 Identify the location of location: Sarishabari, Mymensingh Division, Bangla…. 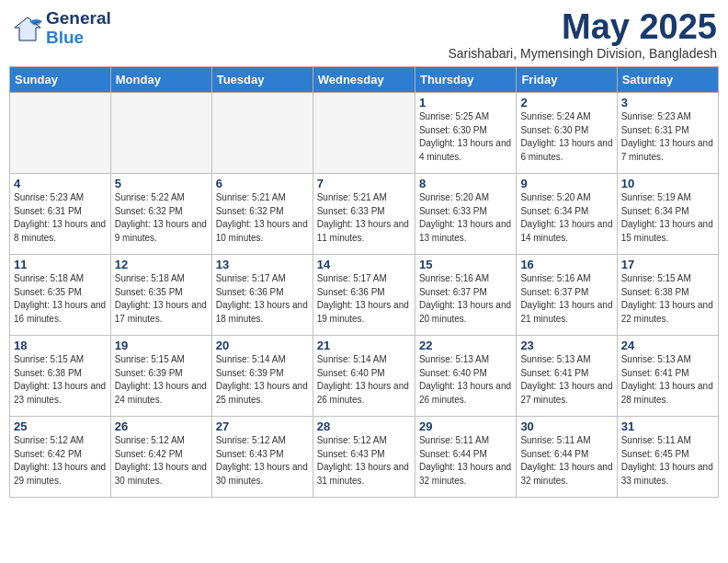
(583, 53).